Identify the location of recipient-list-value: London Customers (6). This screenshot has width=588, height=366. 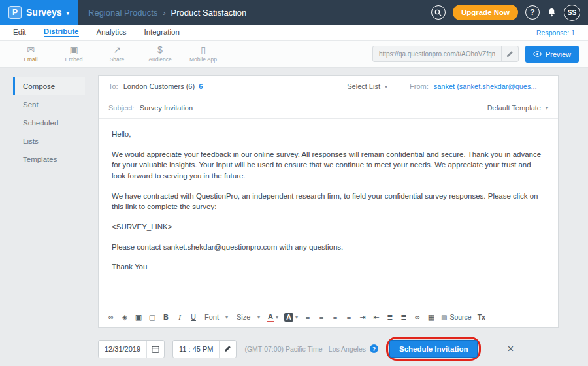
(159, 86).